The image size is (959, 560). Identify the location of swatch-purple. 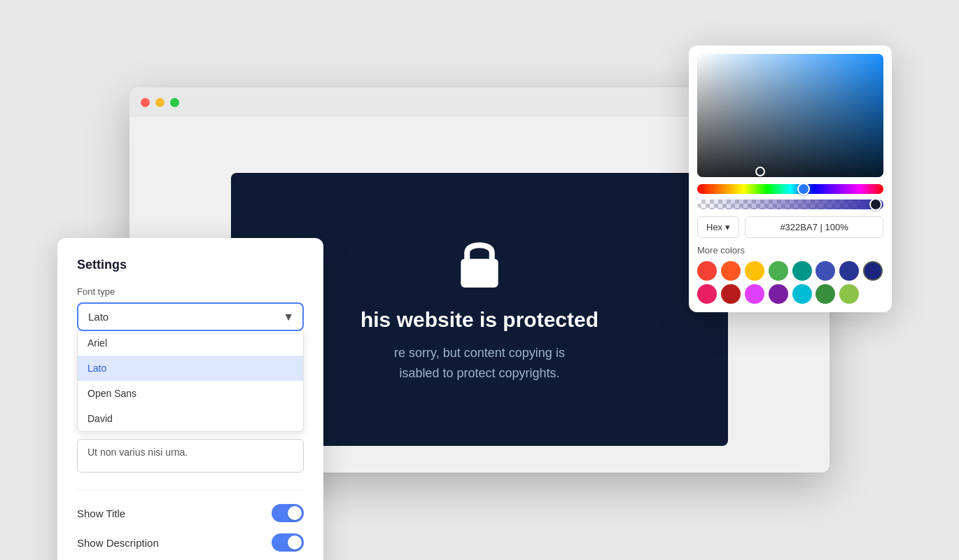
(778, 294).